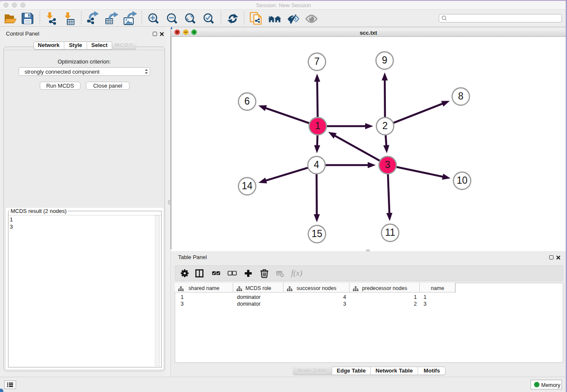 This screenshot has height=392, width=567. What do you see at coordinates (390, 232) in the screenshot?
I see `svg-text: 11` at bounding box center [390, 232].